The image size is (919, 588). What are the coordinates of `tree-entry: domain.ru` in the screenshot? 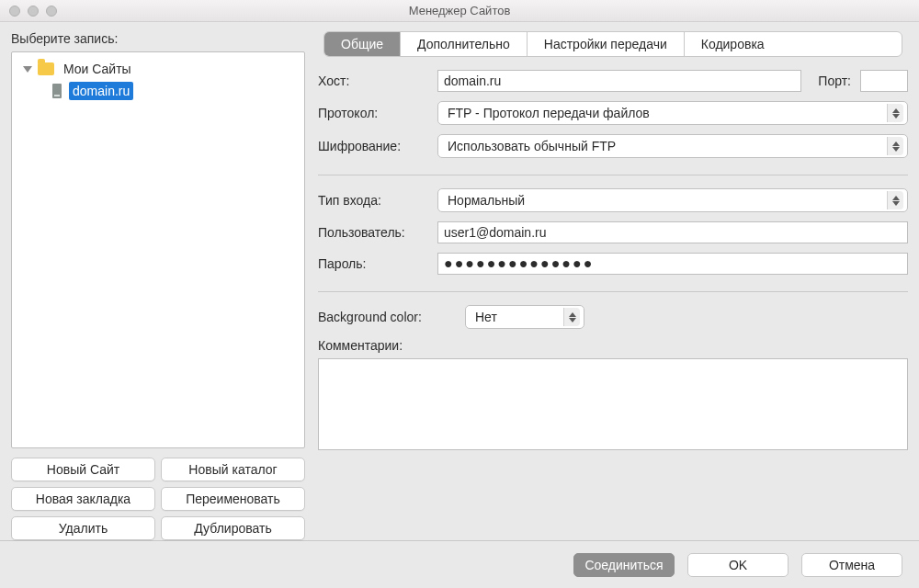 It's located at (158, 91).